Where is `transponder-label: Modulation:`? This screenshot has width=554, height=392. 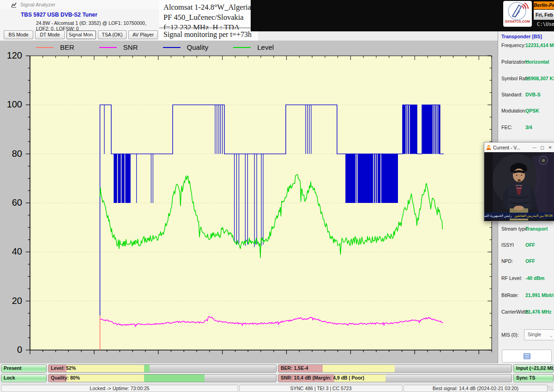 transponder-label: Modulation: is located at coordinates (514, 111).